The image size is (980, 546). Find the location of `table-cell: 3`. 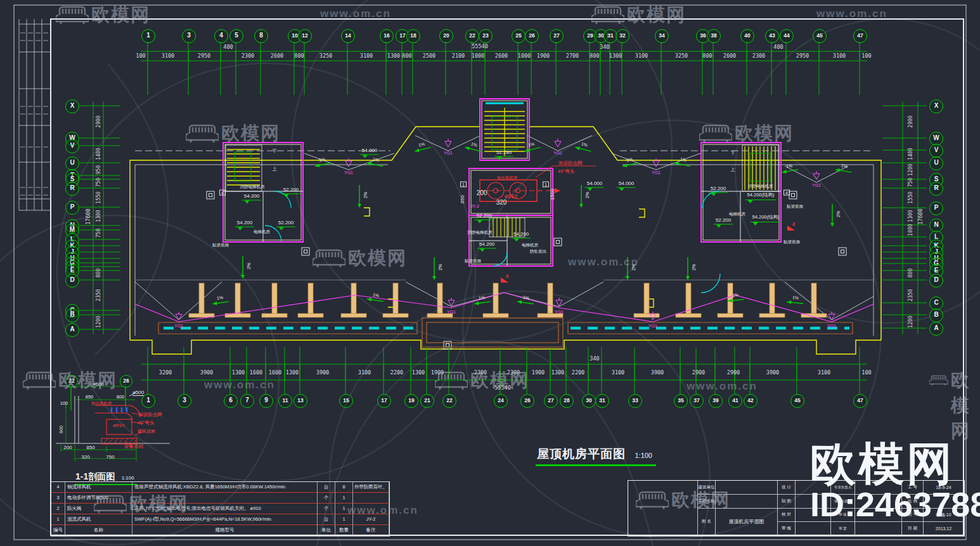

table-cell: 3 is located at coordinates (58, 498).